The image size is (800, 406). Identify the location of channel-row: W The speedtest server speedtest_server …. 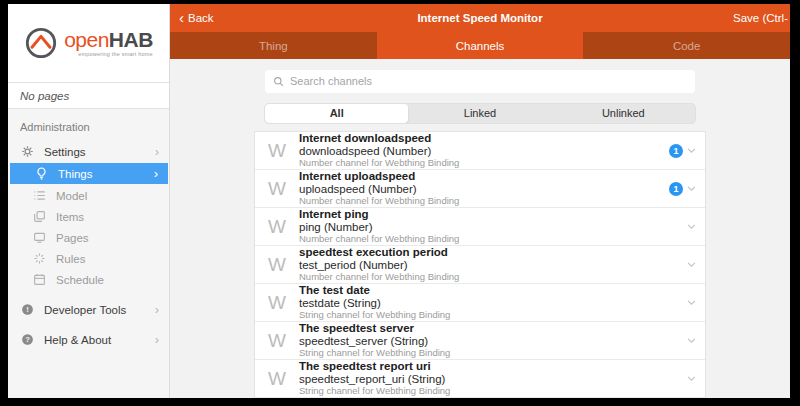
(480, 341).